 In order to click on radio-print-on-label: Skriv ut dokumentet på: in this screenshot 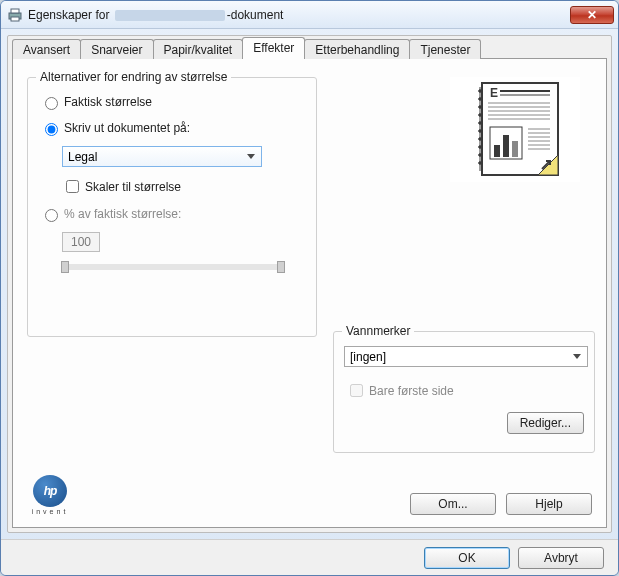, I will do `click(127, 128)`.